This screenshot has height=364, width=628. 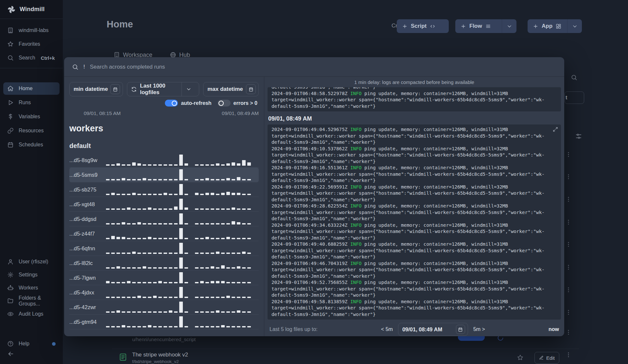 I want to click on log-level: INFO, so click(x=356, y=302).